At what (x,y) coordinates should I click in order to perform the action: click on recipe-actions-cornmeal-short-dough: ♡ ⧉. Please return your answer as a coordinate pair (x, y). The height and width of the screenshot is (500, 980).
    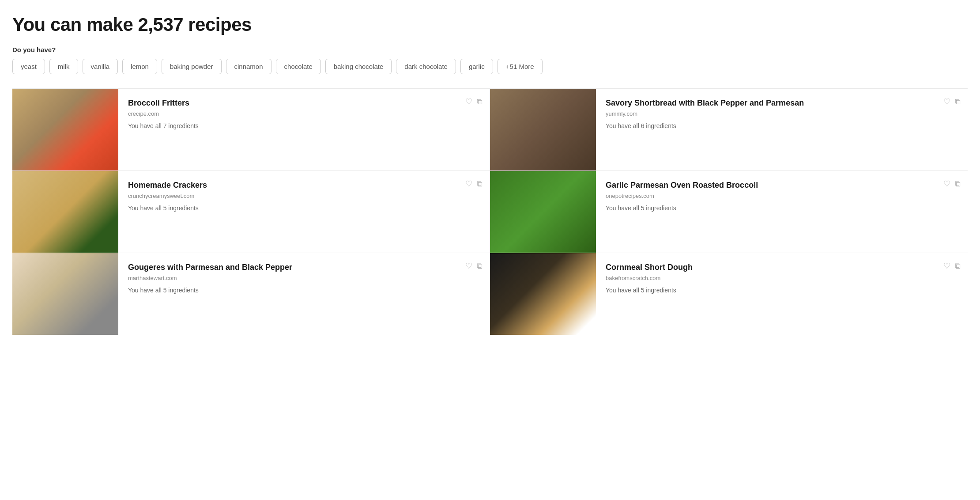
    Looking at the image, I should click on (952, 266).